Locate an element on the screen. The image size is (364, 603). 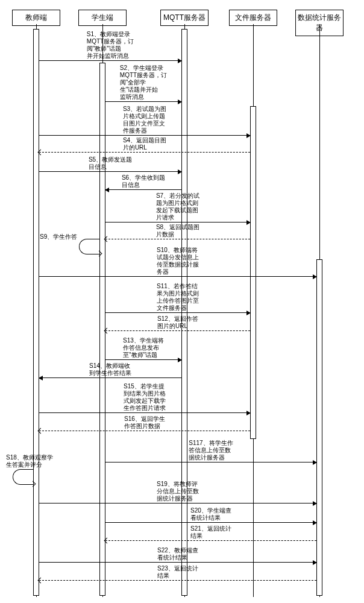
msg-s20: S20、学生端查看统计结果 is located at coordinates (211, 522).